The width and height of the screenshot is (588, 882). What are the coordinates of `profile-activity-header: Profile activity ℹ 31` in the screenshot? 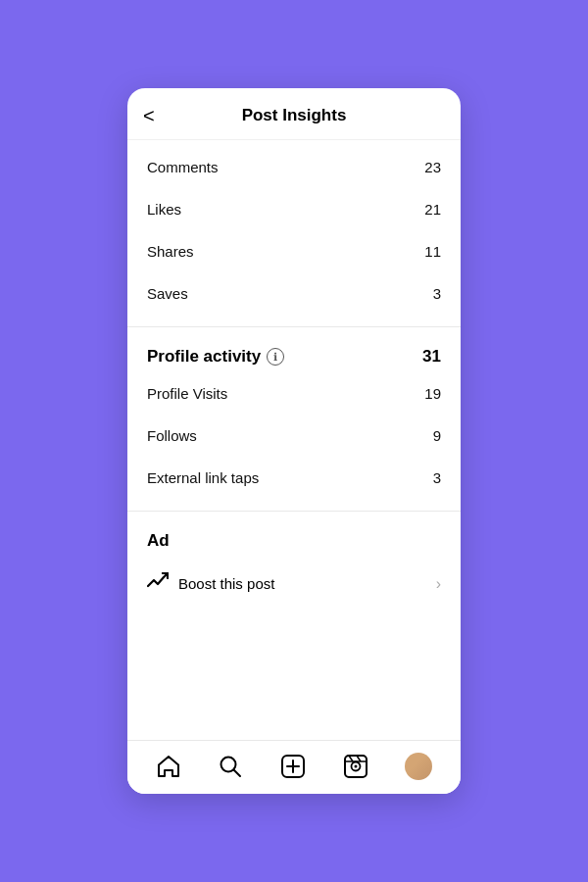 It's located at (294, 357).